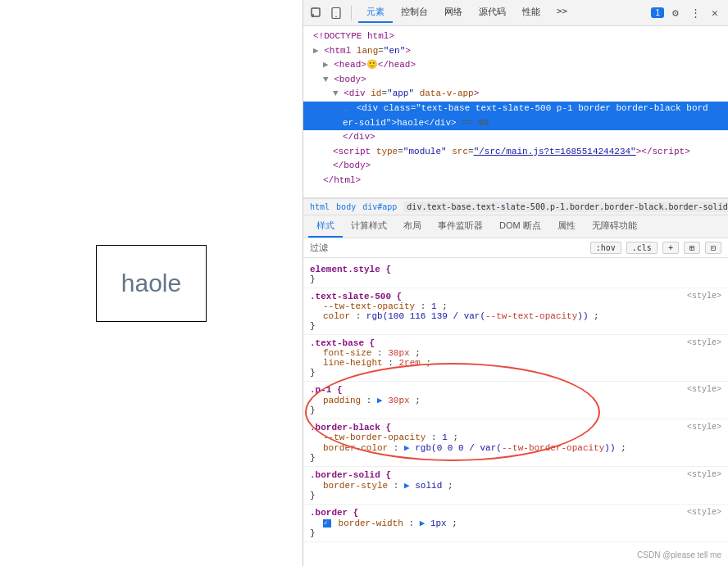 The width and height of the screenshot is (728, 566). What do you see at coordinates (516, 124) in the screenshot?
I see `dom-line-selected-cont: er-solid">haole</div> == $0` at bounding box center [516, 124].